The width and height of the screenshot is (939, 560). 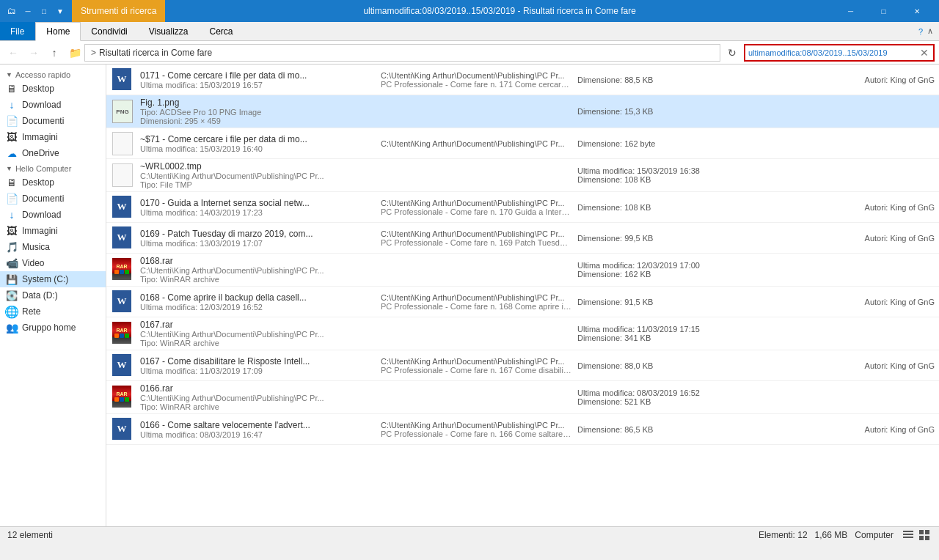 I want to click on file-row: RAR 0166.rarC:\Utenti\King Arthur\Docume…, so click(x=522, y=397).